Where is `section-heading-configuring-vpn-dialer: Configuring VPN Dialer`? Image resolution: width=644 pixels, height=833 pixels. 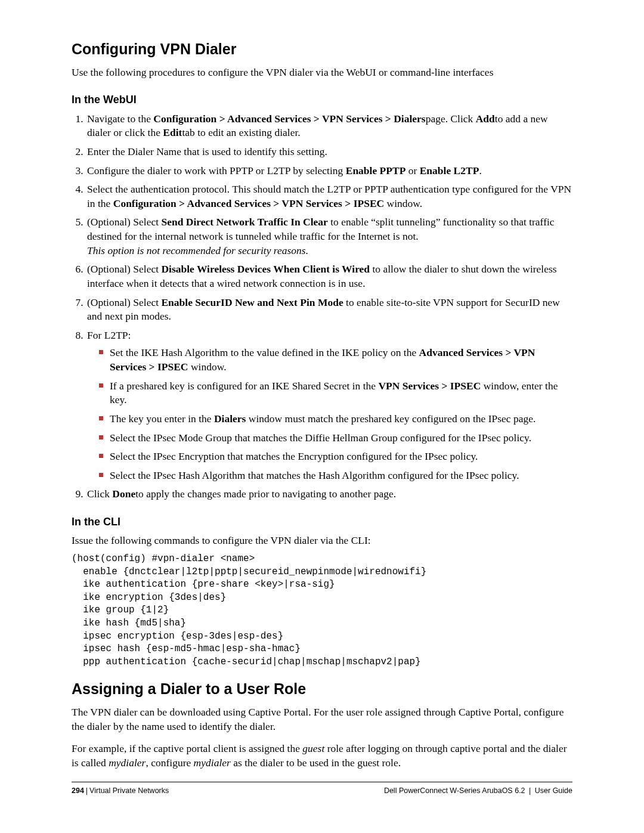 section-heading-configuring-vpn-dialer: Configuring VPN Dialer is located at coordinates (322, 49).